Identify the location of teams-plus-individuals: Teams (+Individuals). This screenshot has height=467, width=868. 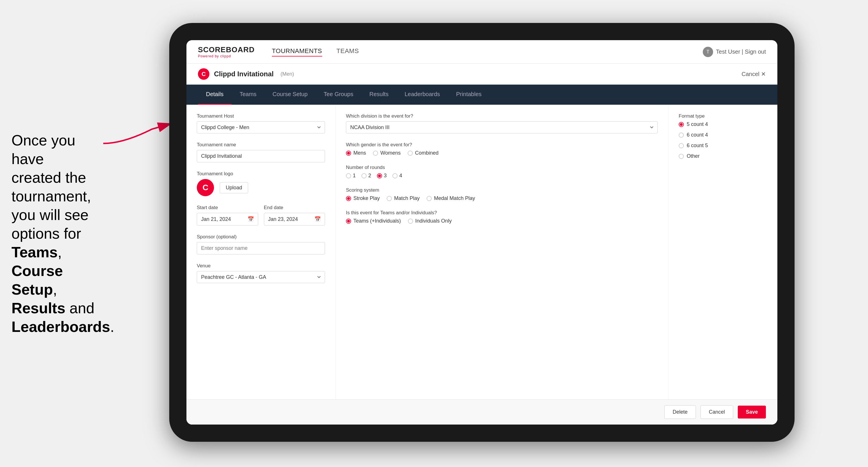
(373, 221).